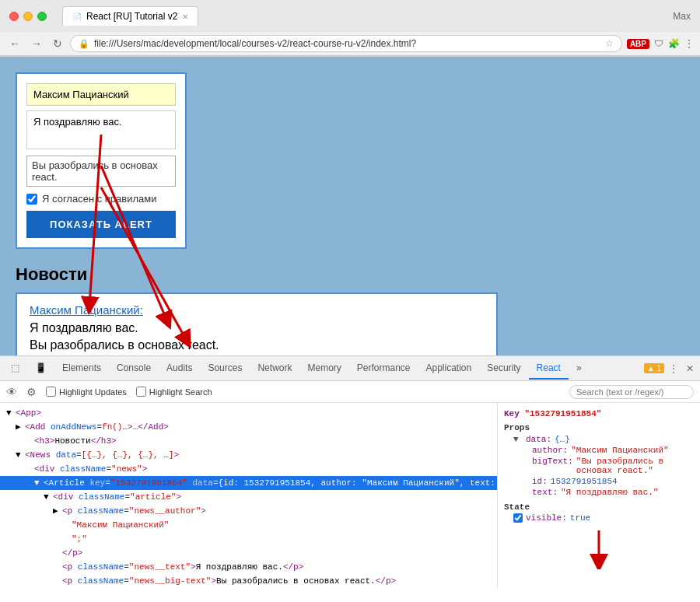 The width and height of the screenshot is (700, 602). What do you see at coordinates (14, 16) in the screenshot?
I see `close-button` at bounding box center [14, 16].